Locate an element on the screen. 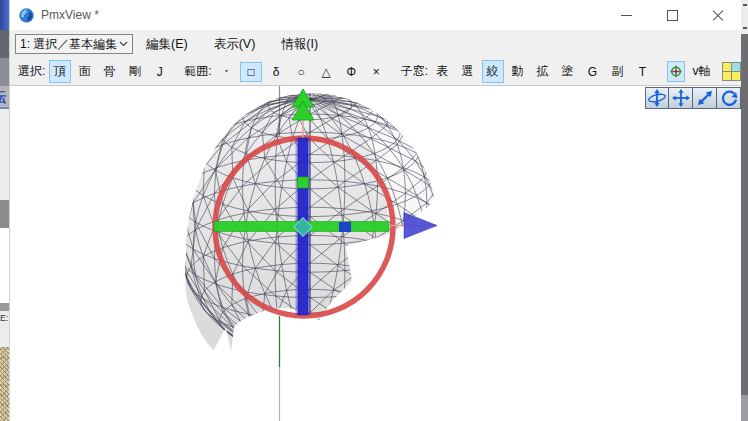 The image size is (748, 421). chevron-down-icon is located at coordinates (124, 44).